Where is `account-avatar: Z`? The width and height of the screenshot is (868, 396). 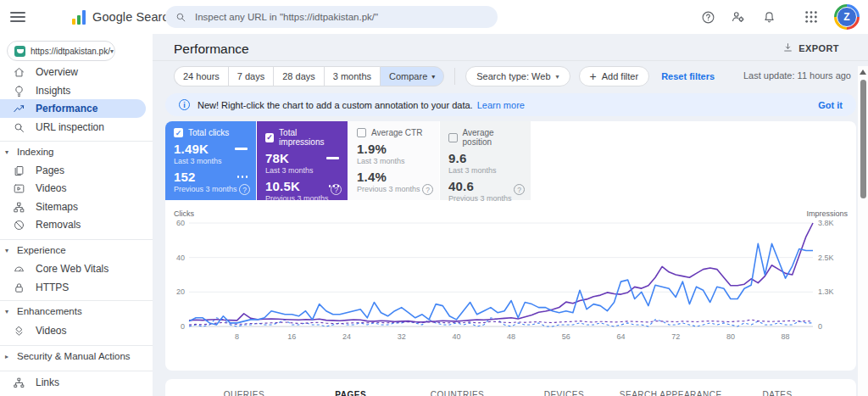
account-avatar: Z is located at coordinates (847, 17).